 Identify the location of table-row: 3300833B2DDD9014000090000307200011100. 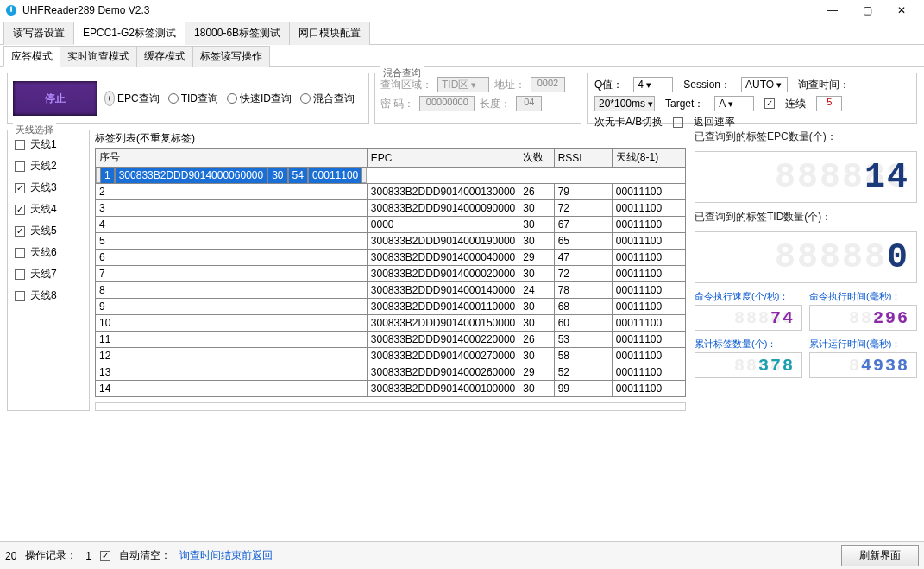
(391, 209).